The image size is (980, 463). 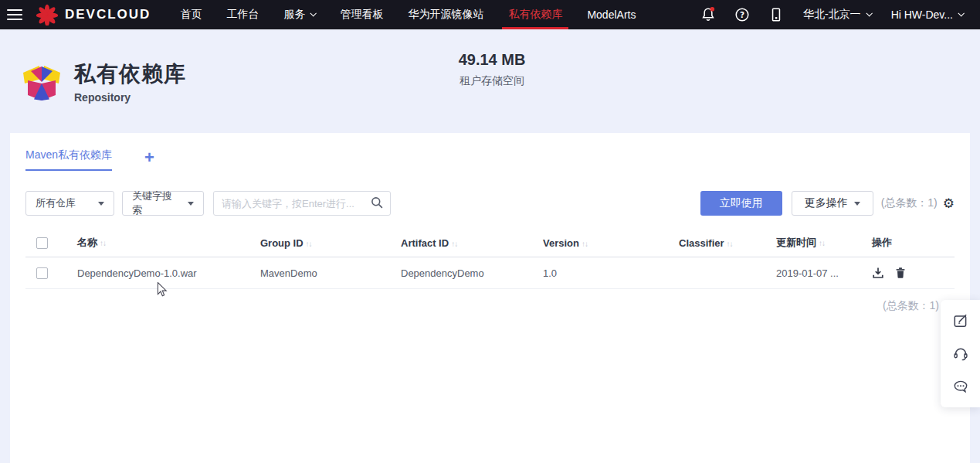 What do you see at coordinates (612, 15) in the screenshot?
I see `nav-item-modelarts: ModelArts` at bounding box center [612, 15].